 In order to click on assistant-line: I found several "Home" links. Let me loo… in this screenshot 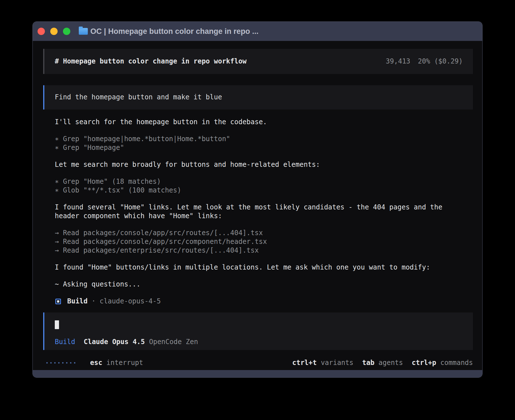, I will do `click(264, 207)`.